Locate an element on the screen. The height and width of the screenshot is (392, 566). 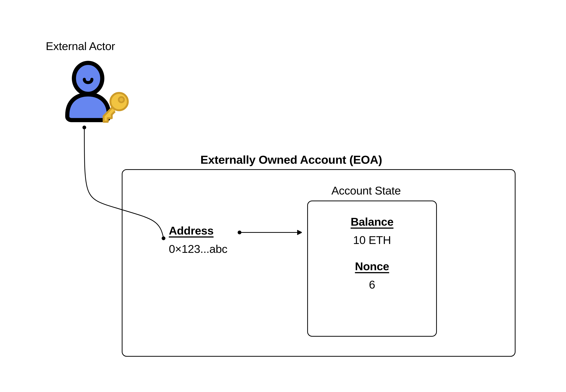
address-value: 0×123...abc is located at coordinates (198, 249).